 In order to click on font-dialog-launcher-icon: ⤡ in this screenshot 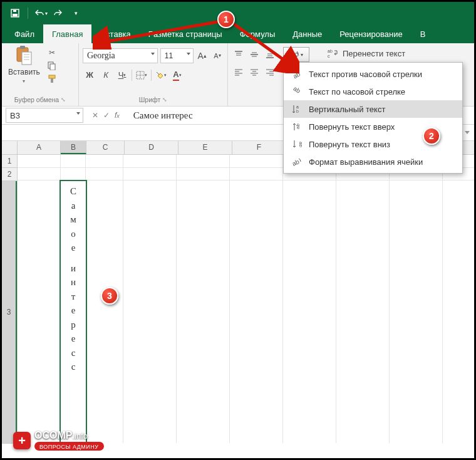, I will do `click(165, 100)`.